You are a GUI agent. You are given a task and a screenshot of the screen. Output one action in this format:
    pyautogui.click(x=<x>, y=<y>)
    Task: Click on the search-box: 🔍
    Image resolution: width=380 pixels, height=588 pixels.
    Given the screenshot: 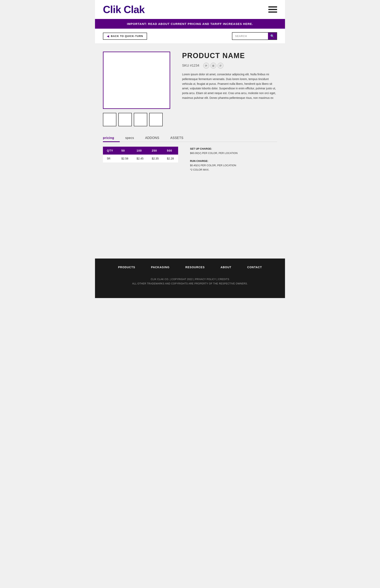 What is the action you would take?
    pyautogui.click(x=255, y=36)
    